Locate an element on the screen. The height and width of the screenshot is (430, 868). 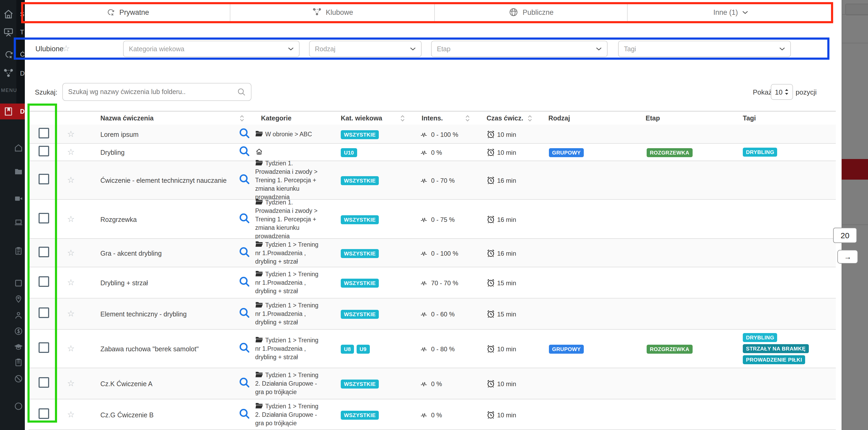
tab-publiczne: Publiczne is located at coordinates (531, 12).